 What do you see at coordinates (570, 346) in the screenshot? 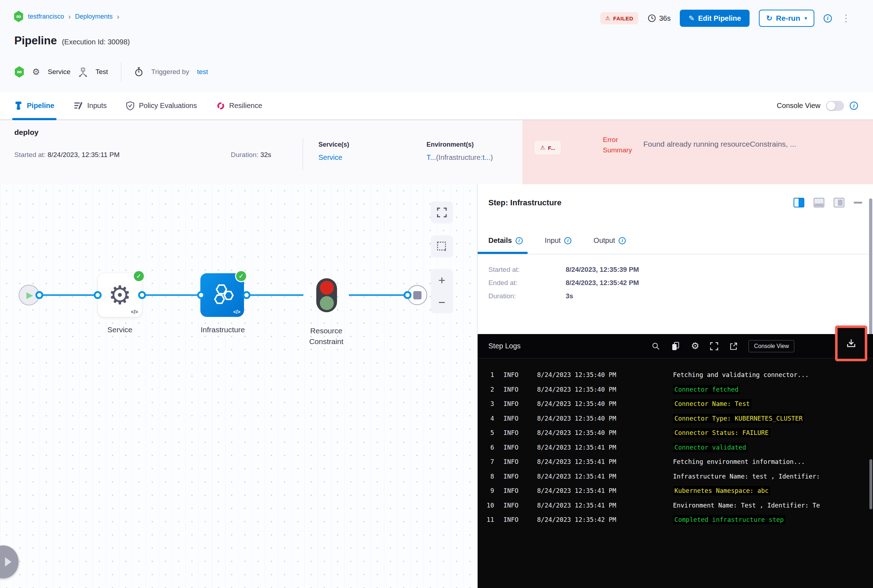
I see `step-logs-title: Step Logs` at bounding box center [570, 346].